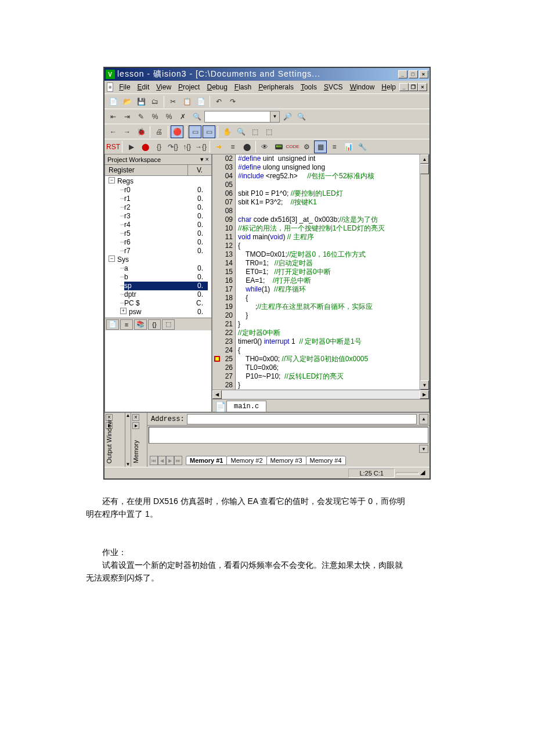 The width and height of the screenshot is (534, 756). What do you see at coordinates (246, 406) in the screenshot?
I see `file-tab: main.c` at bounding box center [246, 406].